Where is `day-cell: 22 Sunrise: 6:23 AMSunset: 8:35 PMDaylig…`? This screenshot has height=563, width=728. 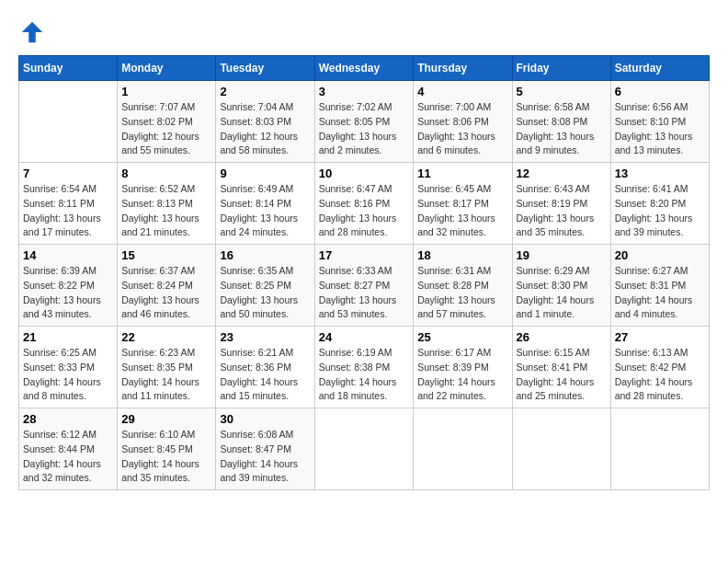
day-cell: 22 Sunrise: 6:23 AMSunset: 8:35 PMDaylig… is located at coordinates (167, 368).